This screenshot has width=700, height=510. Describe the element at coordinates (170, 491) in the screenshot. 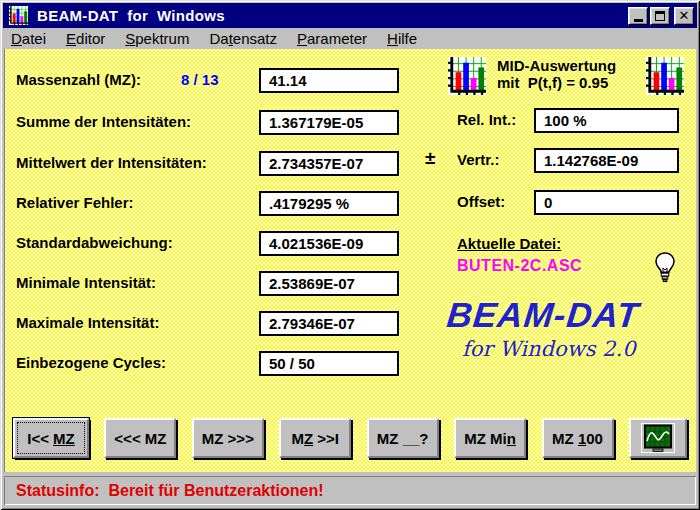

I see `status-text: Statusinfo: Bereit für Benutzeraktionen!` at that location.